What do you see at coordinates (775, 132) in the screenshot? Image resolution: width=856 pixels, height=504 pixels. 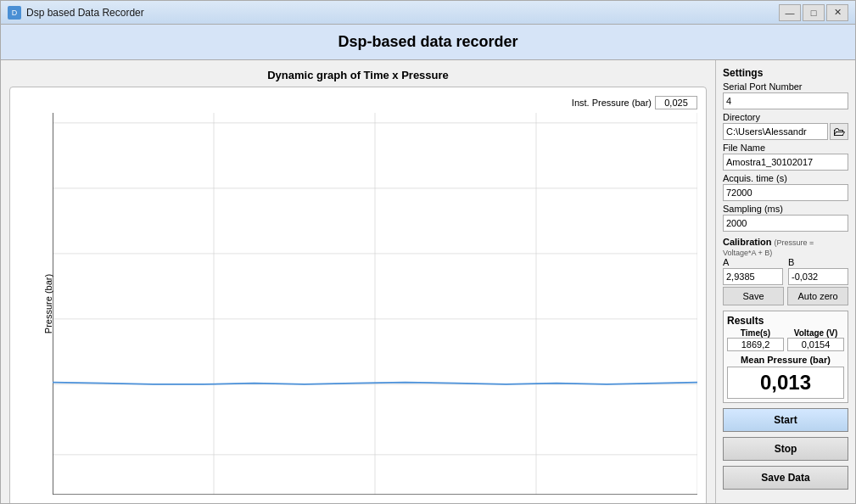 I see `directory-input` at bounding box center [775, 132].